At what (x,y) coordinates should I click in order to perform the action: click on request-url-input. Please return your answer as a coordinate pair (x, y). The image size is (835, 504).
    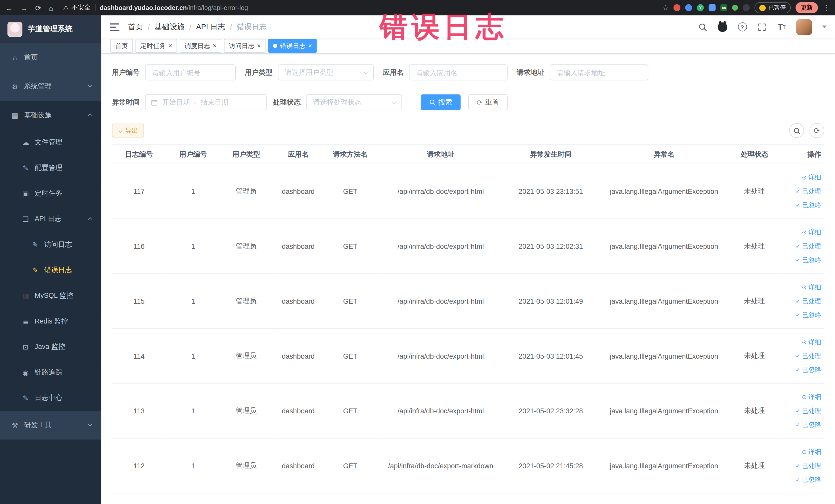
    Looking at the image, I should click on (599, 73).